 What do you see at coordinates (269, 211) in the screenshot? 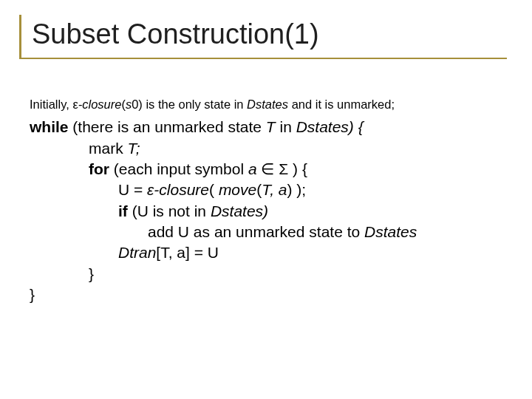
I see `line-if: if (U is not in Dstates)` at bounding box center [269, 211].